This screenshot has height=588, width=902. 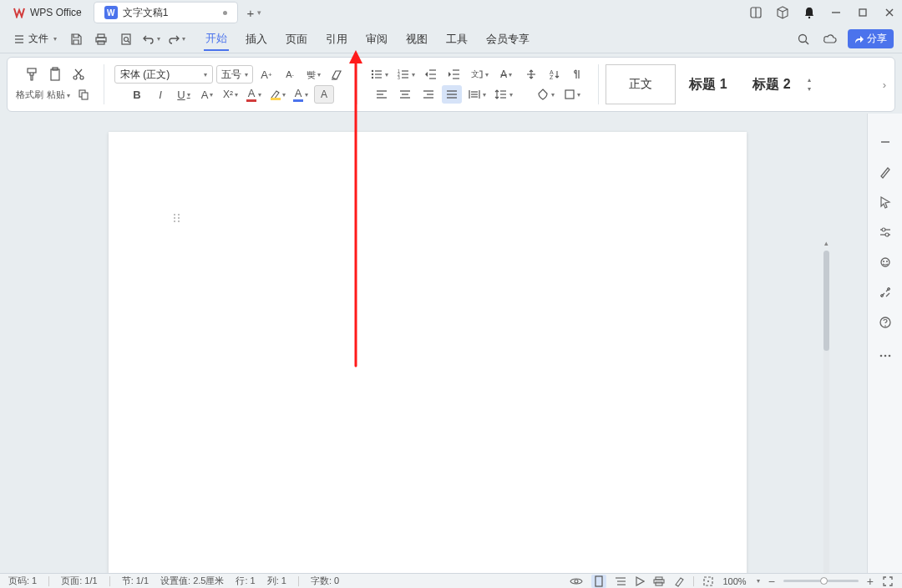 What do you see at coordinates (827, 242) in the screenshot?
I see `scroll-up-icon: ▴` at bounding box center [827, 242].